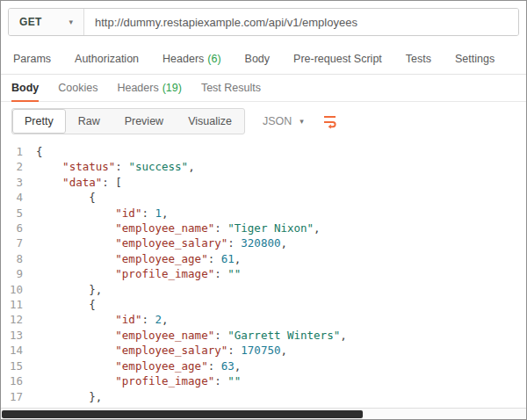 The height and width of the screenshot is (420, 527). What do you see at coordinates (264, 290) in the screenshot?
I see `code-line: 10 },` at bounding box center [264, 290].